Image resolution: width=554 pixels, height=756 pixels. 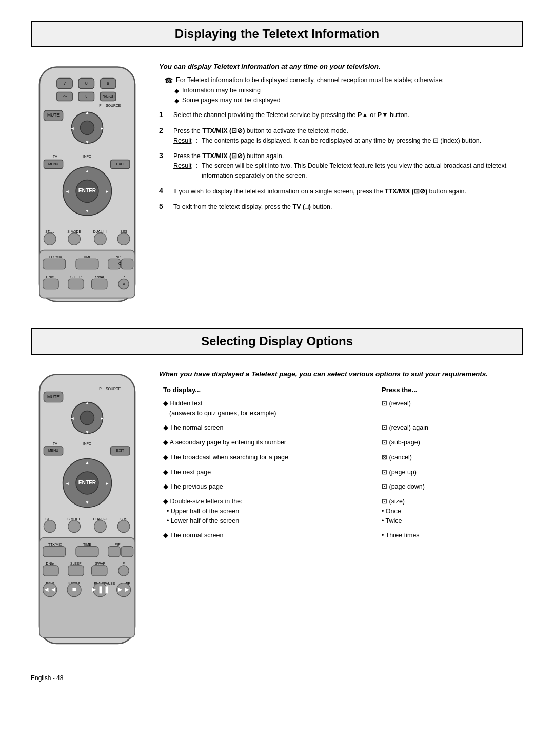 I want to click on row1-press: ⊡ (reveal), so click(x=450, y=408).